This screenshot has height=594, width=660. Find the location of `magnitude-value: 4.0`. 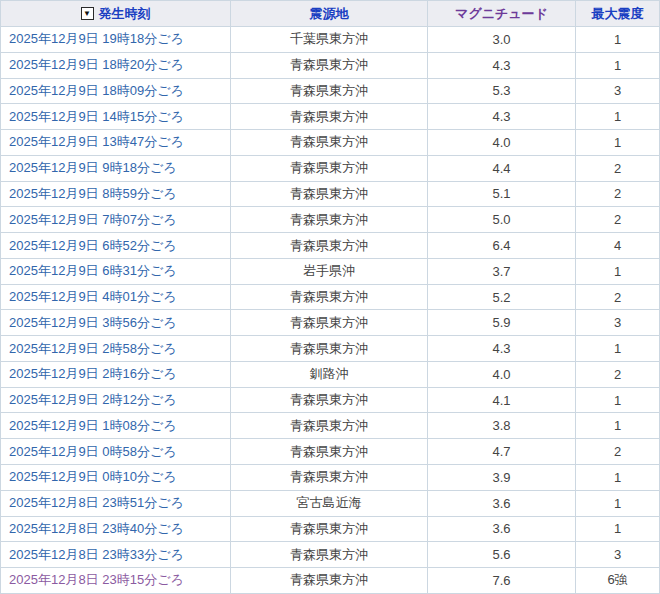

magnitude-value: 4.0 is located at coordinates (501, 142).